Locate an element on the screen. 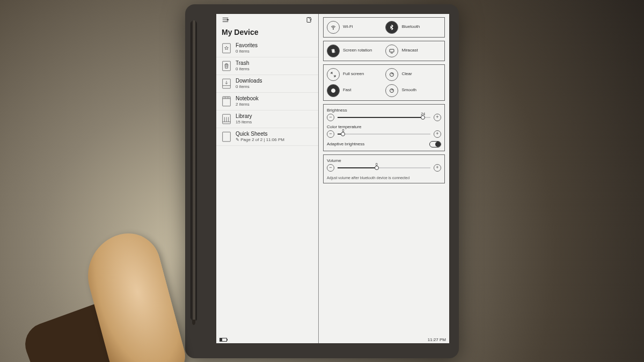 The image size is (644, 362). bluetooth-toggle: Bluetooth is located at coordinates (413, 27).